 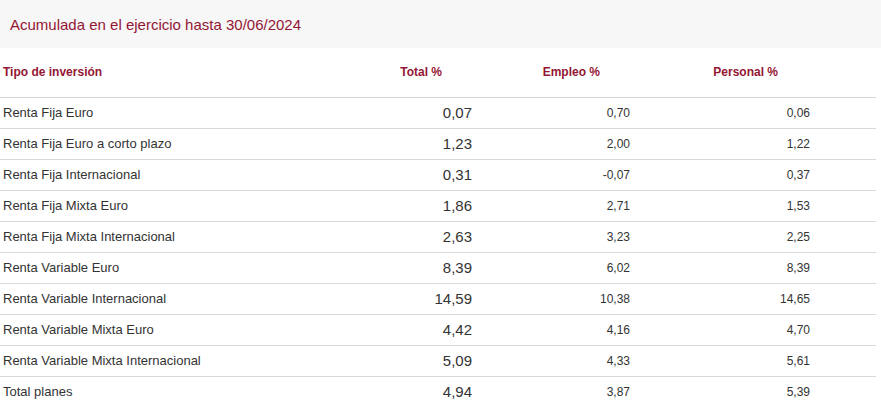 What do you see at coordinates (398, 112) in the screenshot?
I see `total-value: 0,07` at bounding box center [398, 112].